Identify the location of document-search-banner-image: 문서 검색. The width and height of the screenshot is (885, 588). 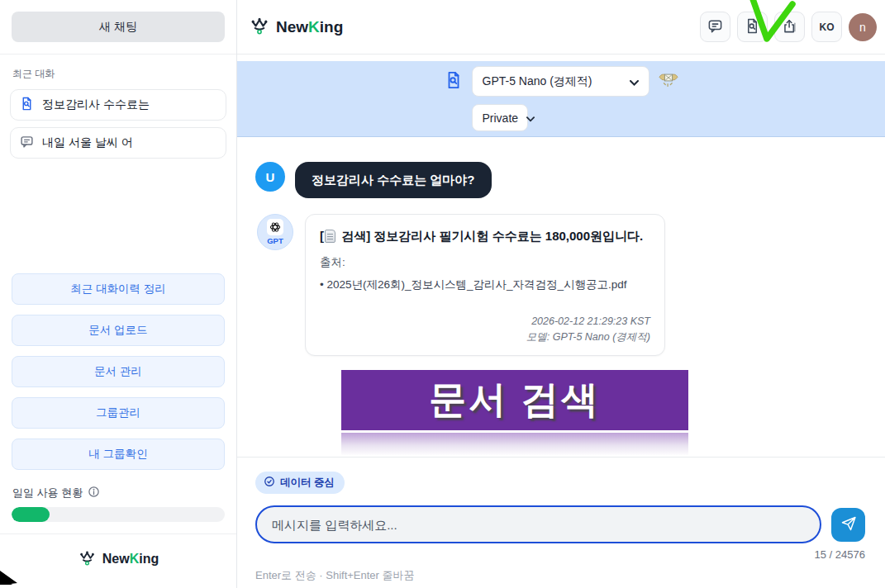
(515, 413).